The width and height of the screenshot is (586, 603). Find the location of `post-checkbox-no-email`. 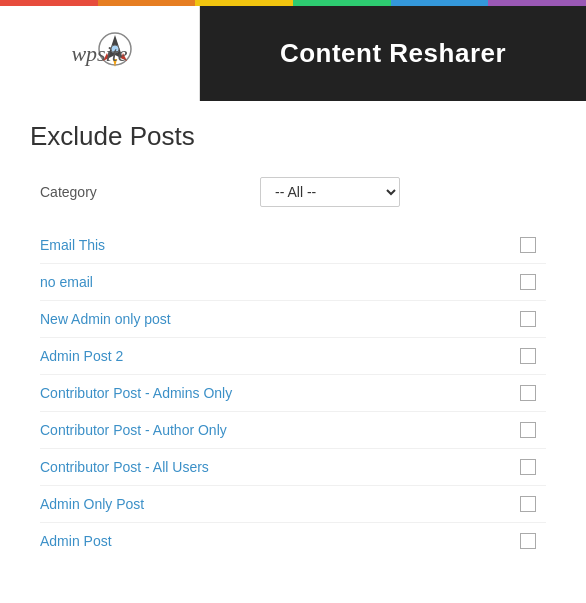

post-checkbox-no-email is located at coordinates (528, 282).